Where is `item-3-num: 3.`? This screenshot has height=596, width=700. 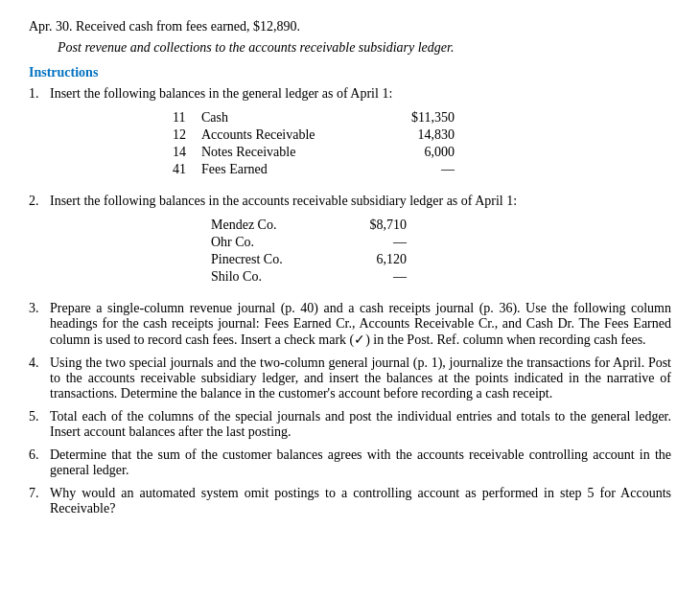 item-3-num: 3. is located at coordinates (39, 324).